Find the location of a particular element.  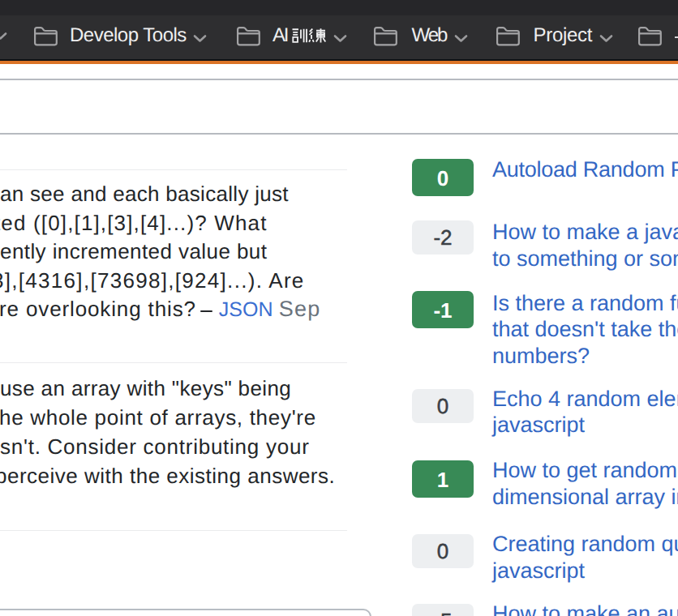

svg-text: AI is located at coordinates (281, 36).